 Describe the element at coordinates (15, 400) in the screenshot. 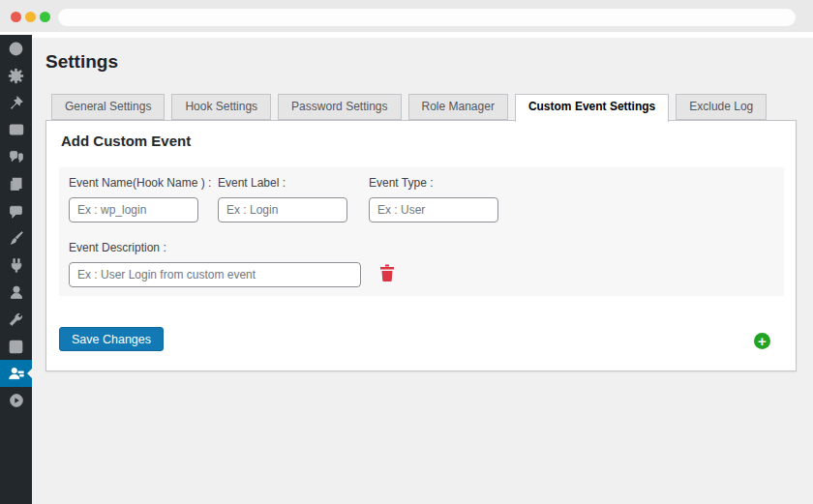

I see `sidebar-item-video` at that location.